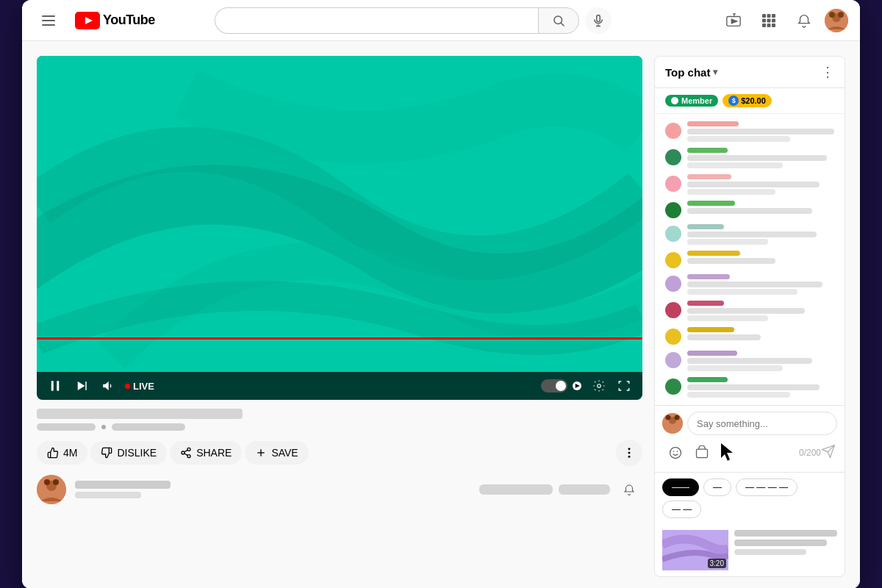  I want to click on dislike-button: DISLIKE, so click(129, 453).